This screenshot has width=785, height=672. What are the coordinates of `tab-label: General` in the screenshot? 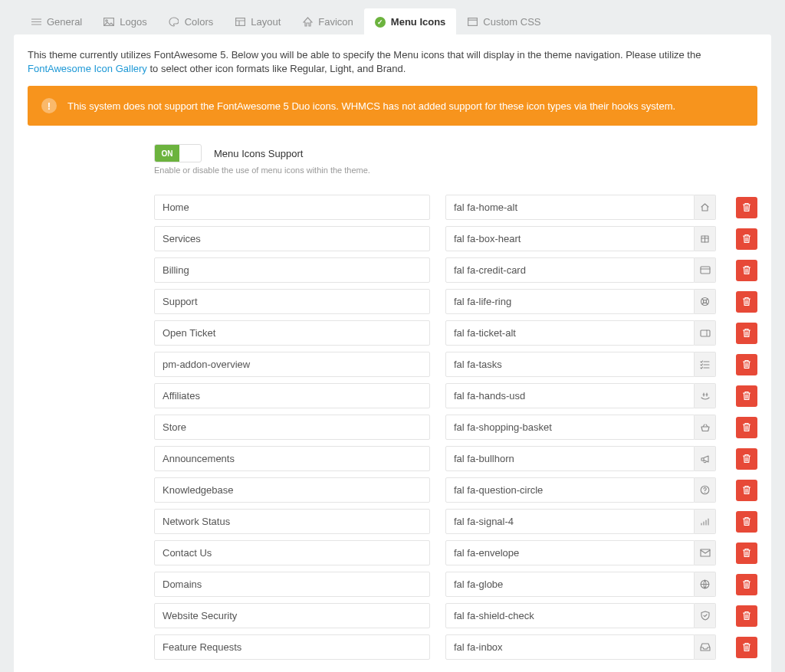 It's located at (64, 21).